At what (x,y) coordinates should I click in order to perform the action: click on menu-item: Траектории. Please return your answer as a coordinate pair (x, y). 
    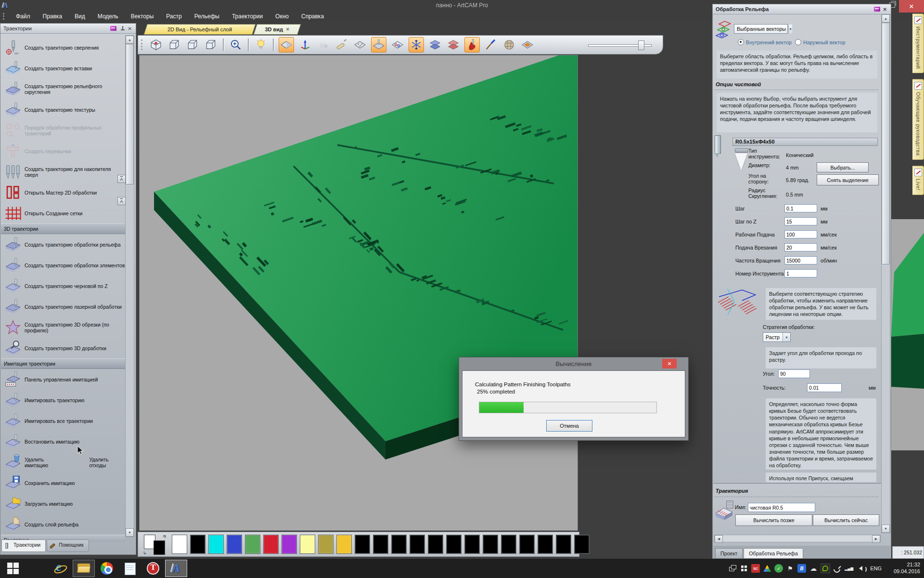
    Looking at the image, I should click on (247, 16).